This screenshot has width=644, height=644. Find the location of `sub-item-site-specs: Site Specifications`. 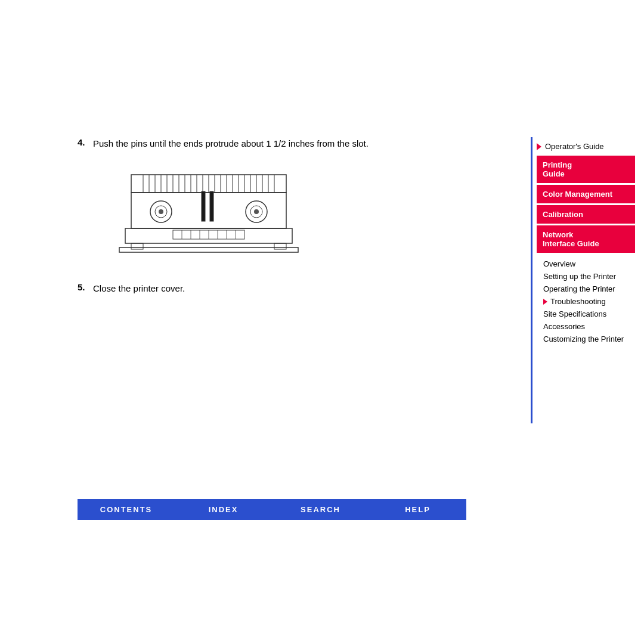

sub-item-site-specs: Site Specifications is located at coordinates (592, 314).